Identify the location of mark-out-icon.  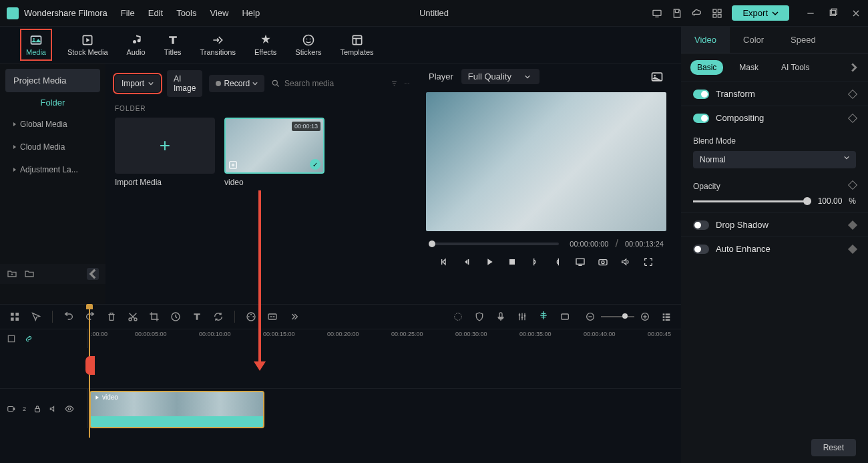
(558, 262).